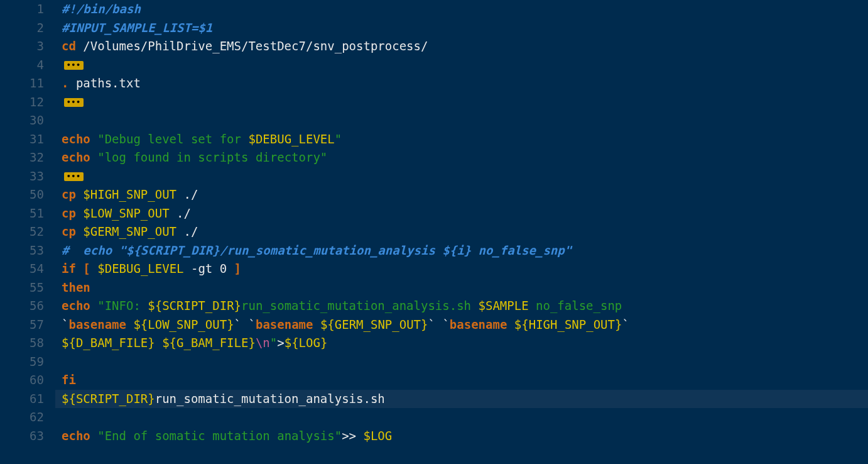 Image resolution: width=868 pixels, height=464 pixels. I want to click on line-number: 63, so click(22, 436).